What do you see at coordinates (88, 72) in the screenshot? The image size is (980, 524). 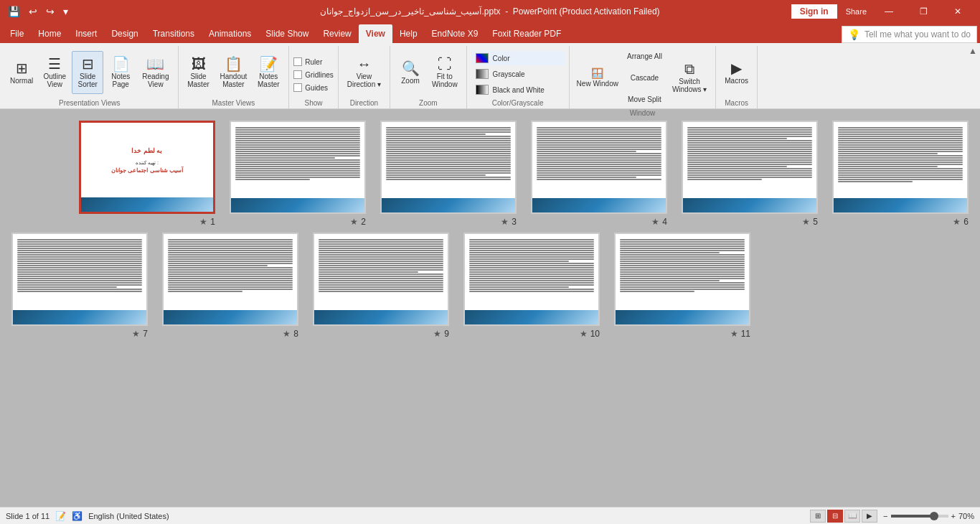 I see `slide-sorter-button: ⊟ SlideSorter` at bounding box center [88, 72].